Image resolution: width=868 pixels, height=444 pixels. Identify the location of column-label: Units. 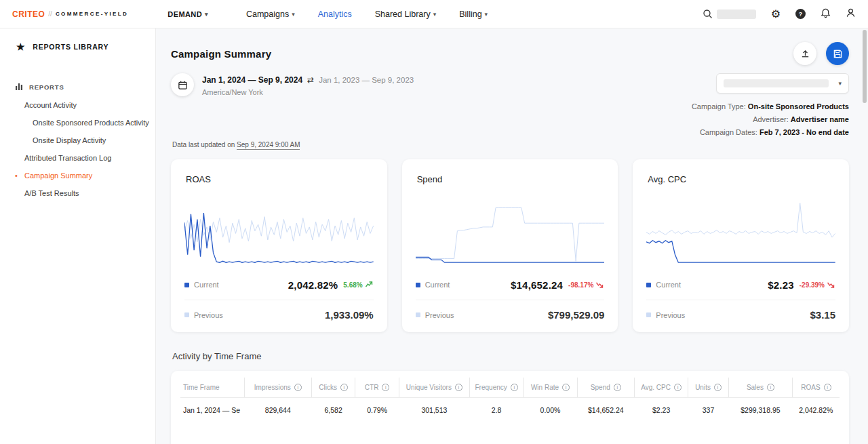
(703, 388).